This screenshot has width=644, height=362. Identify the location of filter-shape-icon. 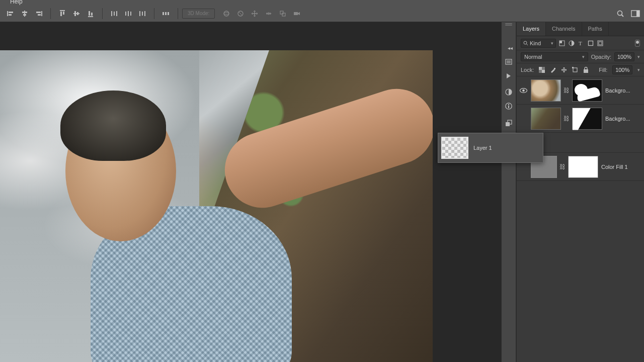
(591, 43).